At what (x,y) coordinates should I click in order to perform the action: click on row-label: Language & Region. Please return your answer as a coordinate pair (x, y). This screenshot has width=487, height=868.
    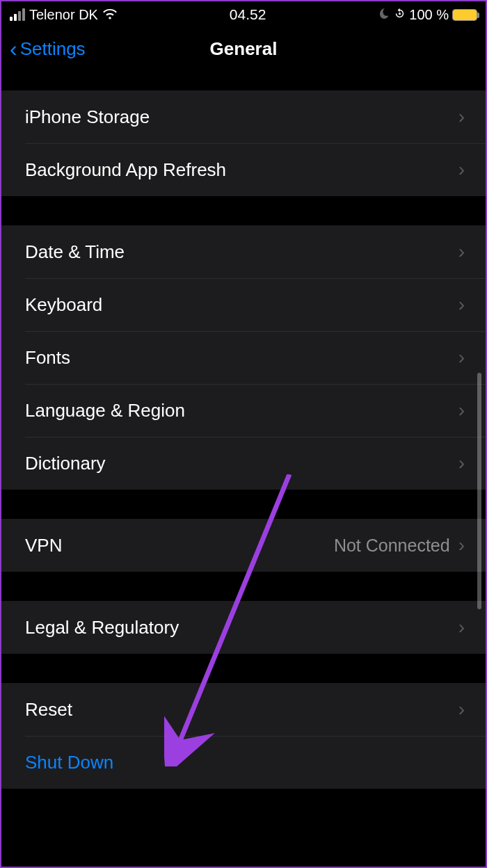
    Looking at the image, I should click on (242, 410).